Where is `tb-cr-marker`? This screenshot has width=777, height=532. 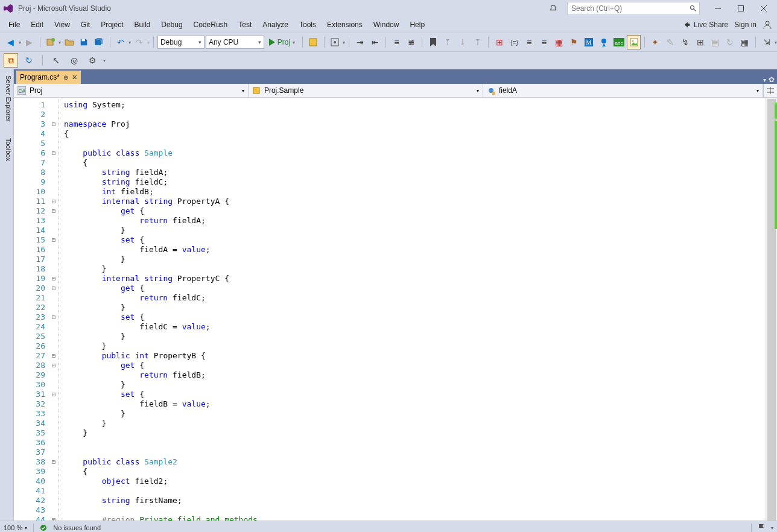 tb-cr-marker is located at coordinates (604, 42).